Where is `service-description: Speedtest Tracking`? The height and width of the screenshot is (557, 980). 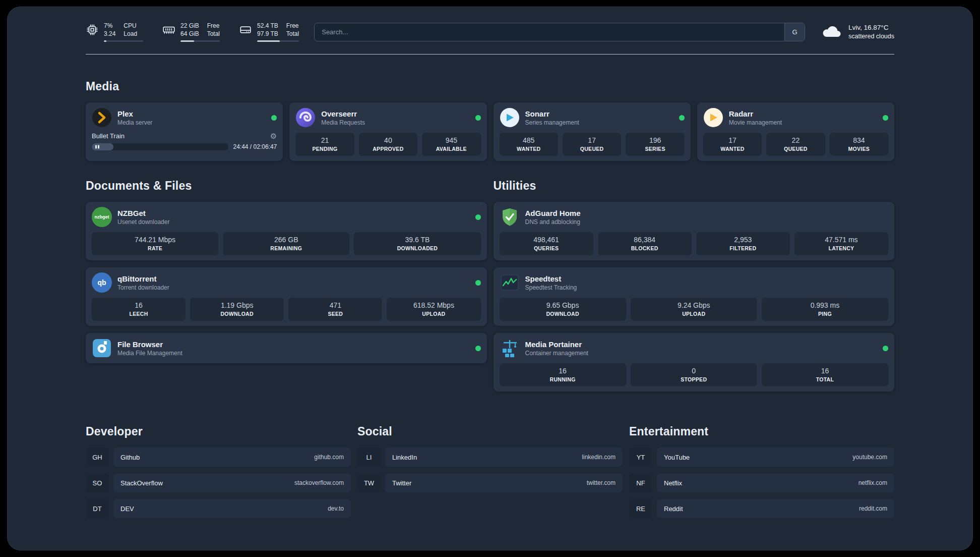 service-description: Speedtest Tracking is located at coordinates (552, 288).